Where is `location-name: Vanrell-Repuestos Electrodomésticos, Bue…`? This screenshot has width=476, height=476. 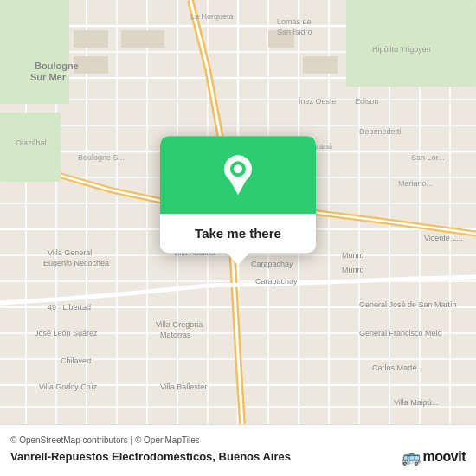 location-name: Vanrell-Repuestos Electrodomésticos, Bue… is located at coordinates (151, 457).